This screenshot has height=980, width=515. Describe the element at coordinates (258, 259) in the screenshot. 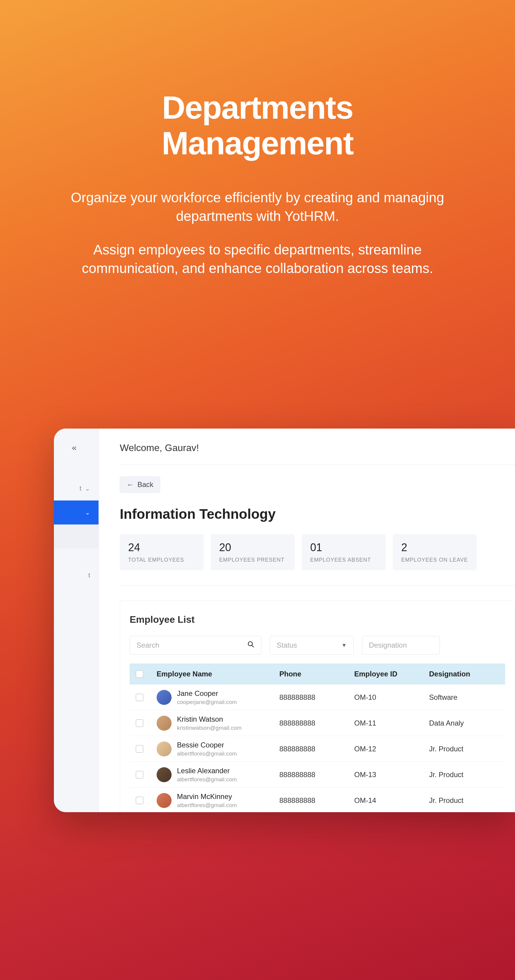

I see `hero-subtitle-2: Assign employees to specific departments…` at that location.